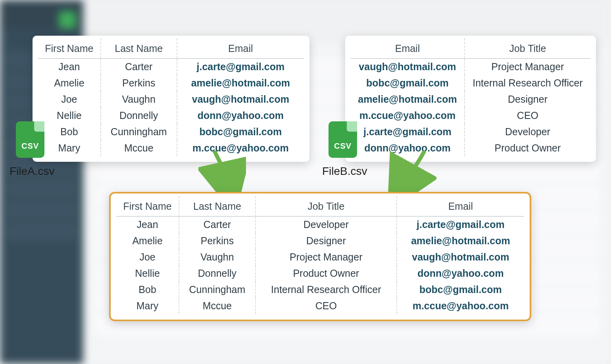 The image size is (611, 364). Describe the element at coordinates (471, 116) in the screenshot. I see `table-row: m.ccue@yahoo.comCEO` at that location.